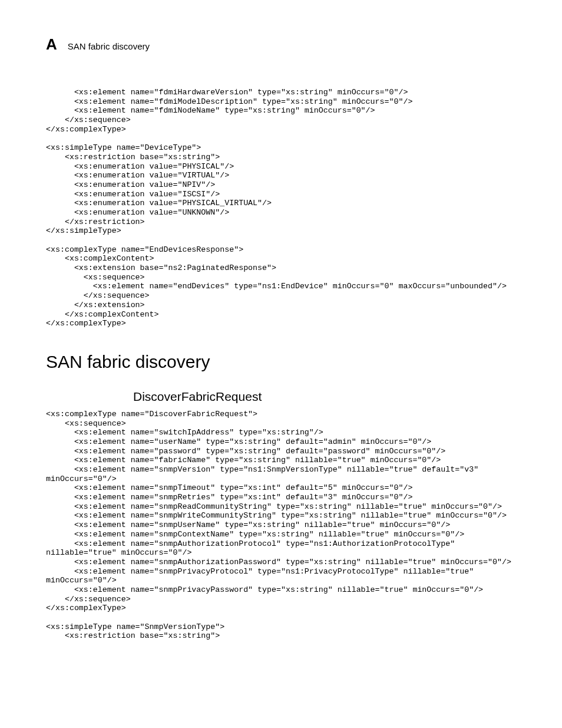 This screenshot has width=562, height=728. I want to click on page-header: A SAN fabric discovery, so click(281, 45).